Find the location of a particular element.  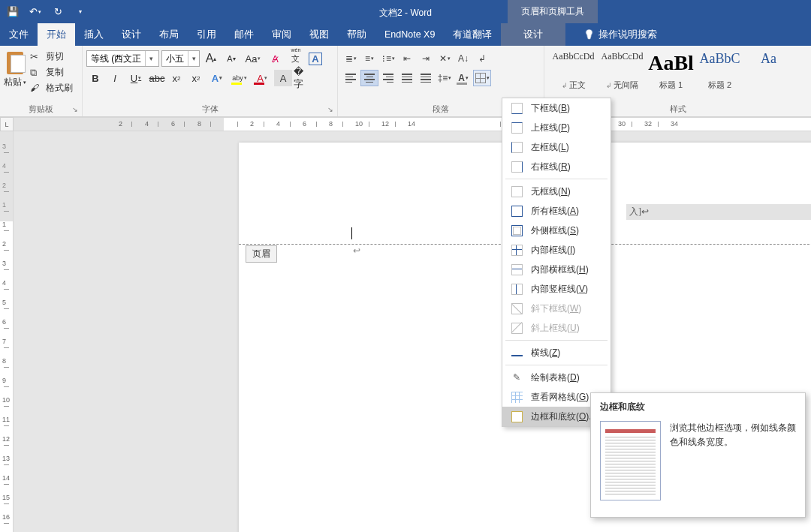

bottom-border-icon is located at coordinates (517, 108).